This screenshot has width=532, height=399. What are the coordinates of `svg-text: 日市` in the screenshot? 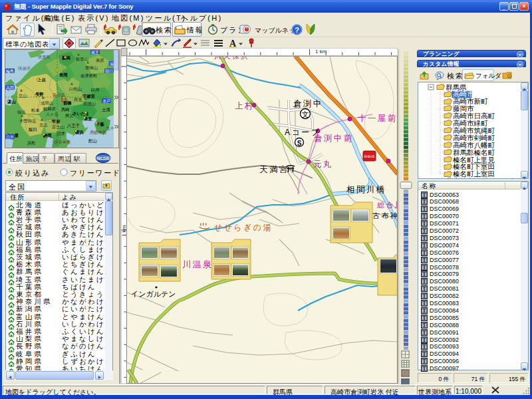 It's located at (10, 137).